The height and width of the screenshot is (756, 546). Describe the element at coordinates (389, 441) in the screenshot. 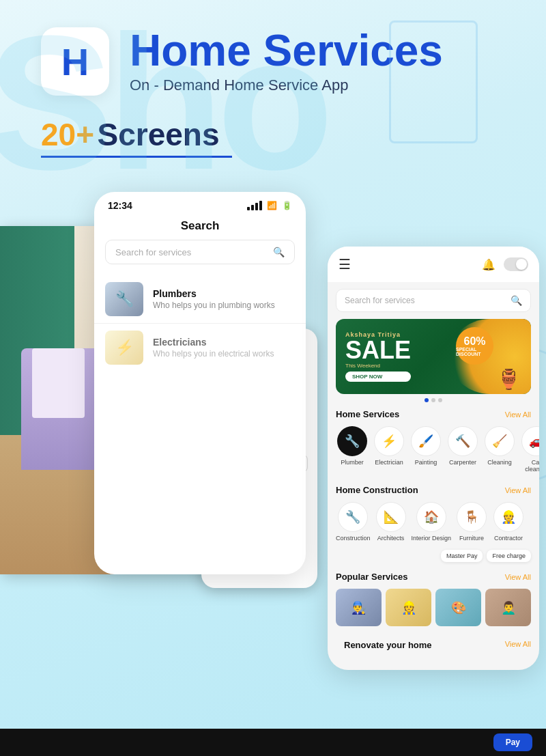

I see `electrician-icon: ⚡` at that location.